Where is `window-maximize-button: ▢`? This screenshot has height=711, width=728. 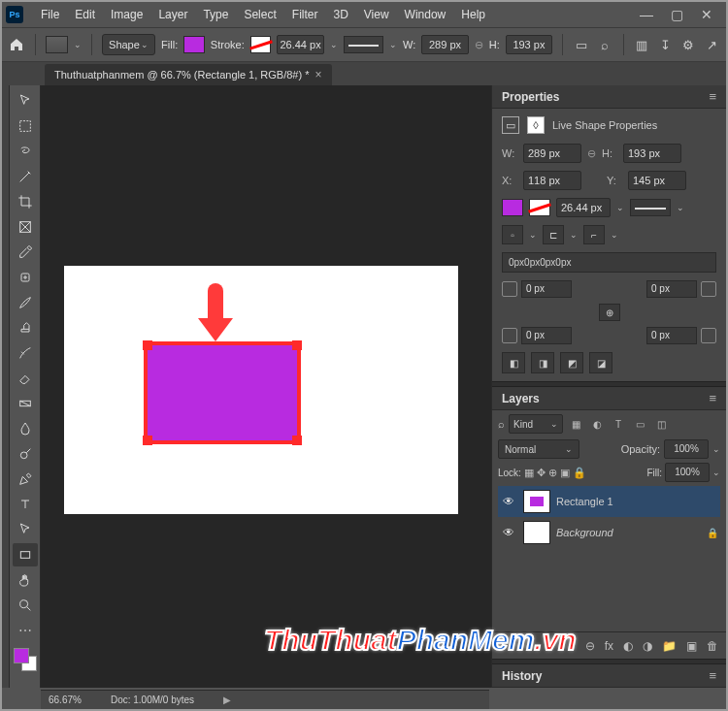 window-maximize-button: ▢ is located at coordinates (678, 15).